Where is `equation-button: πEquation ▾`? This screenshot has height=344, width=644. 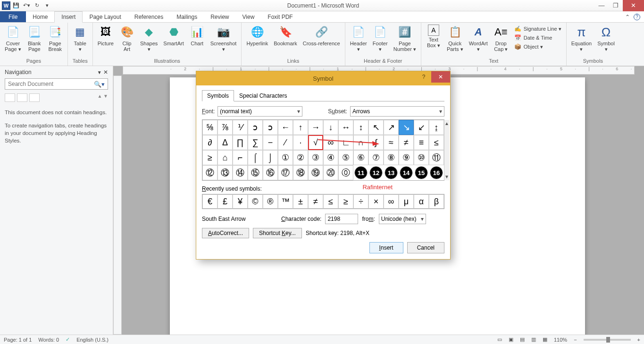
equation-button: πEquation ▾ is located at coordinates (581, 38).